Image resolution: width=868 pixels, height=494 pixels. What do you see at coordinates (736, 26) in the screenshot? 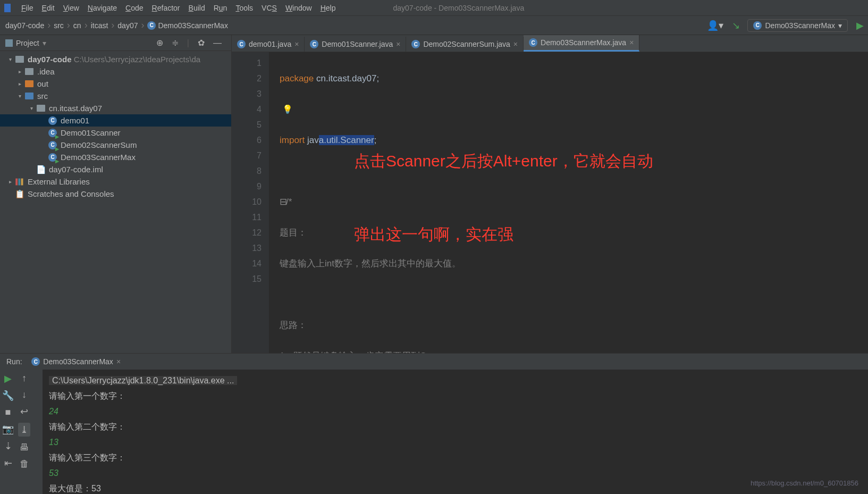
I see `build-hammer-icon: ↘` at bounding box center [736, 26].